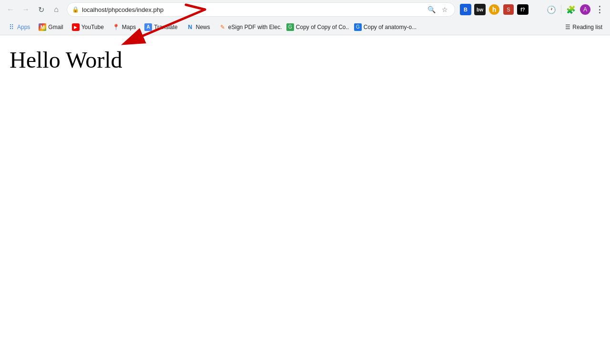 This screenshot has width=610, height=364. I want to click on forward-icon: →, so click(26, 10).